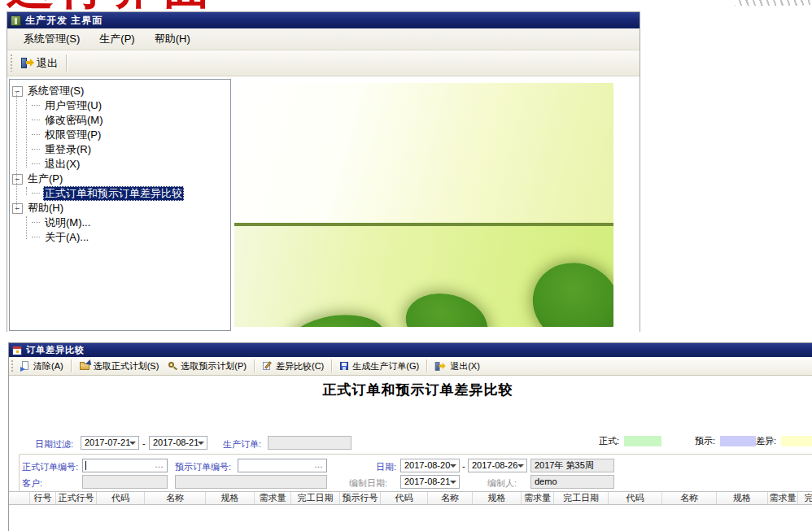 This screenshot has height=531, width=812. What do you see at coordinates (410, 350) in the screenshot?
I see `compare-window-titlebar: 订单差异比较` at bounding box center [410, 350].